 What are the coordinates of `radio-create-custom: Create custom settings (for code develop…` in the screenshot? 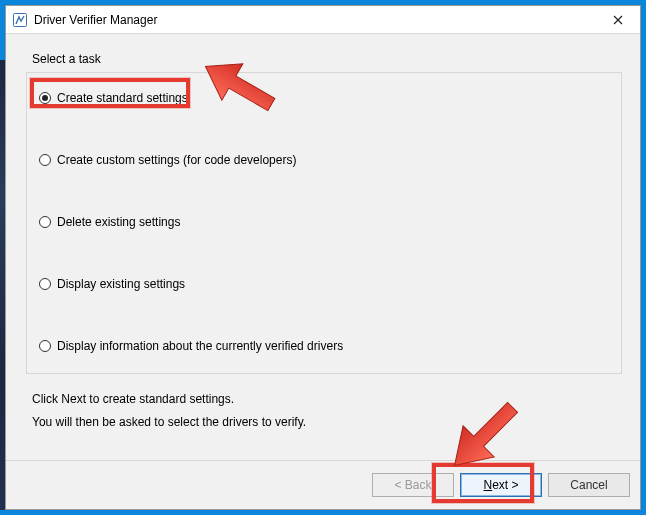 It's located at (327, 160).